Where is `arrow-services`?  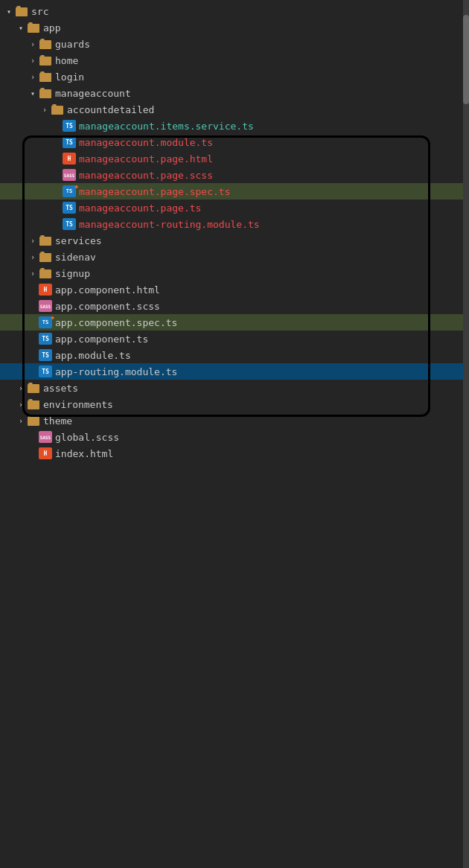 arrow-services is located at coordinates (33, 240).